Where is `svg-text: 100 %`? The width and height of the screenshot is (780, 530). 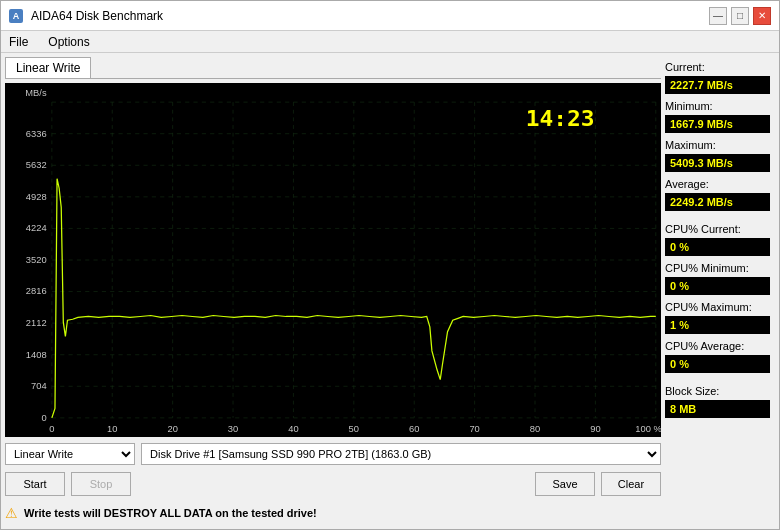 svg-text: 100 % is located at coordinates (648, 430).